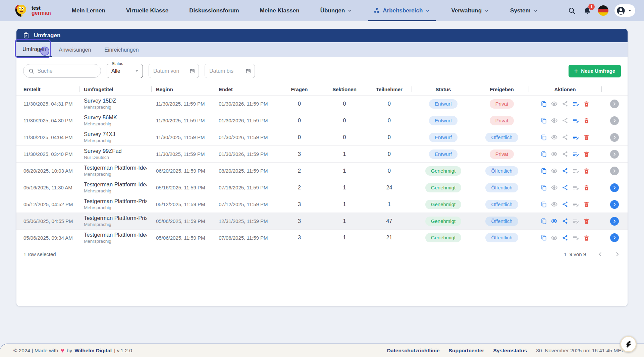 This screenshot has height=357, width=644. Describe the element at coordinates (629, 344) in the screenshot. I see `assistant-fab-button` at that location.